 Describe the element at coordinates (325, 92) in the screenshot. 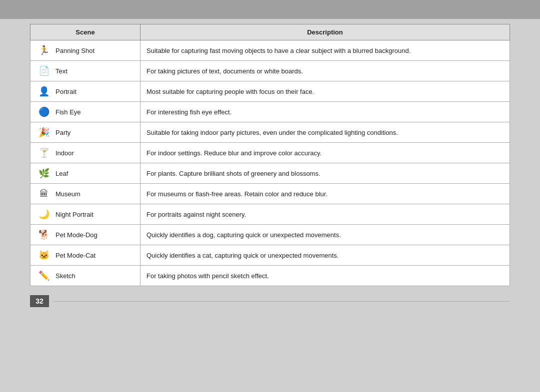

I see `description-cell-2: Most suitable for capturing people with …` at that location.